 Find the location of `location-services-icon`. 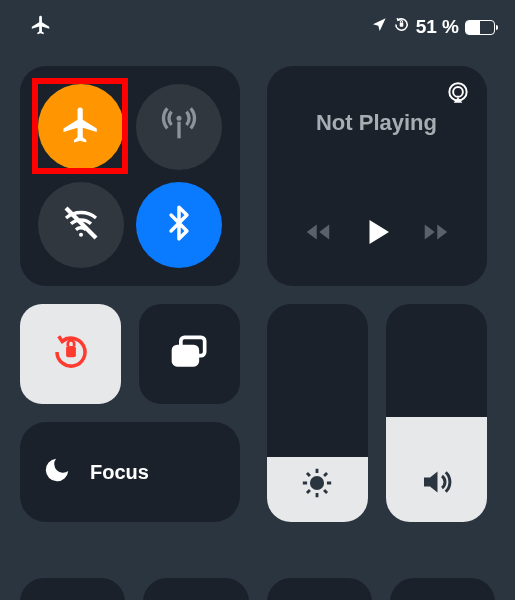

location-services-icon is located at coordinates (379, 27).